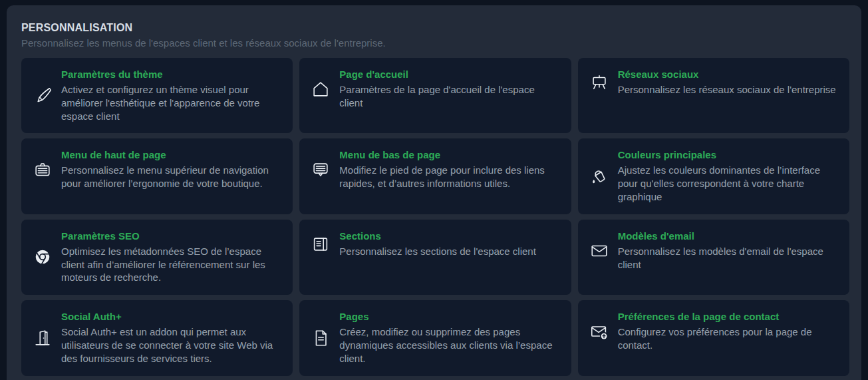 This screenshot has width=868, height=380. Describe the element at coordinates (321, 170) in the screenshot. I see `bottom-menu-icon` at that location.